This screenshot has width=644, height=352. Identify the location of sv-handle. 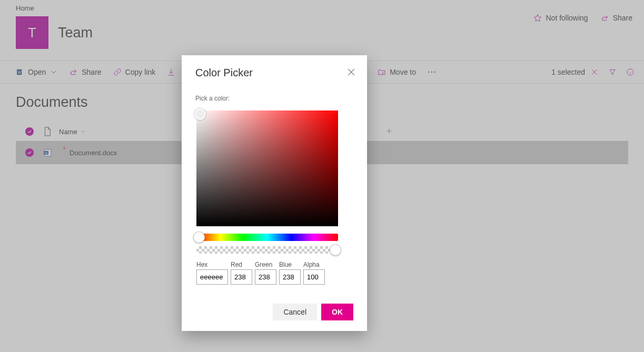
(200, 114).